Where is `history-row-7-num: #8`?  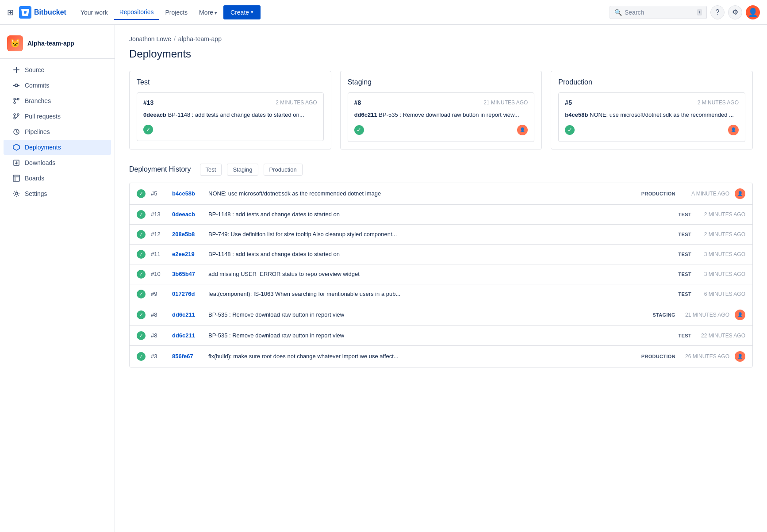 history-row-7-num: #8 is located at coordinates (159, 335).